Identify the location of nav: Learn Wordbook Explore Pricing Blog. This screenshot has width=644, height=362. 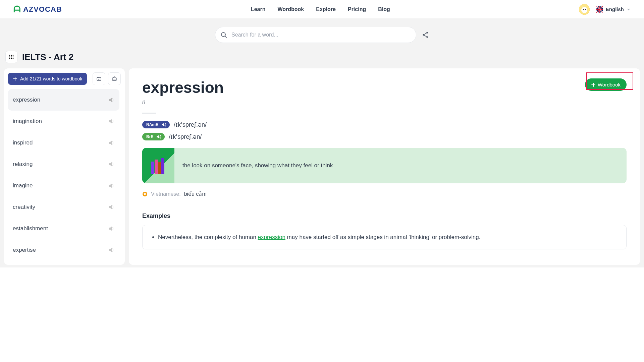
(321, 9).